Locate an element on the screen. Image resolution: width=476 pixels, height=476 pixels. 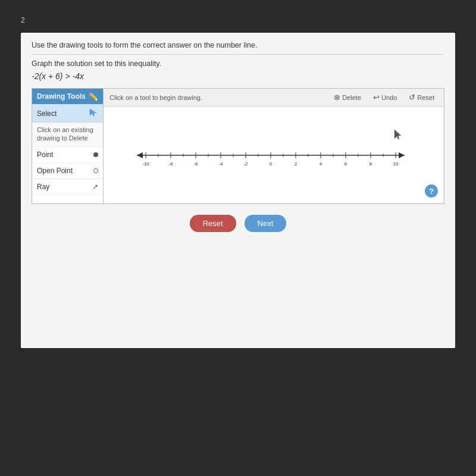
undo-button: ↩ Undo is located at coordinates (385, 98).